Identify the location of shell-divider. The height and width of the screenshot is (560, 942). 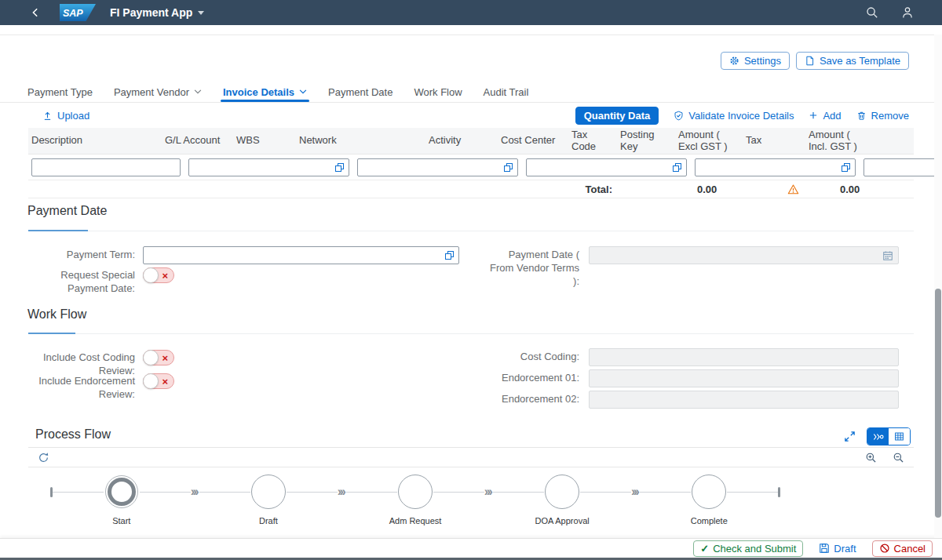
(471, 35).